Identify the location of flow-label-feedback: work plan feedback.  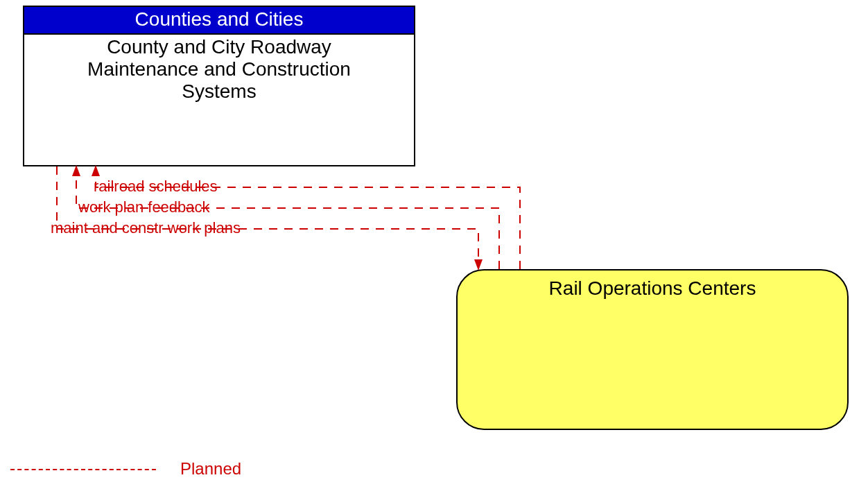
(144, 207).